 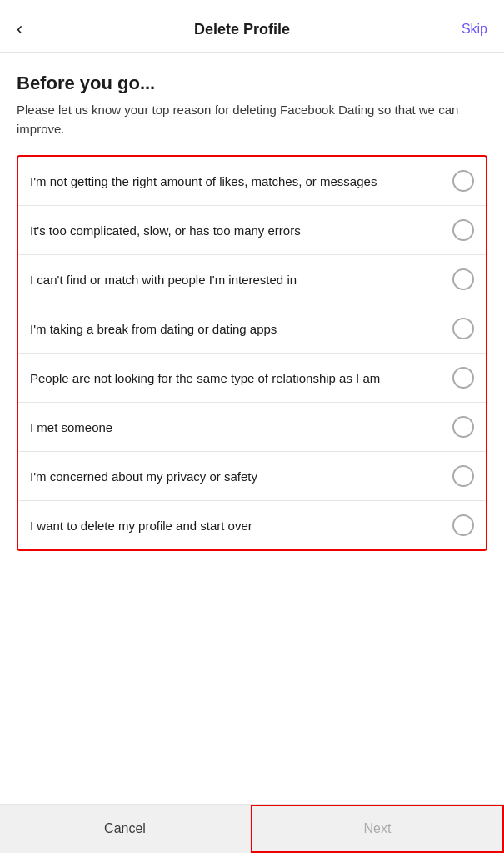 I want to click on bottom-bar: Cancel Next, so click(x=252, y=829).